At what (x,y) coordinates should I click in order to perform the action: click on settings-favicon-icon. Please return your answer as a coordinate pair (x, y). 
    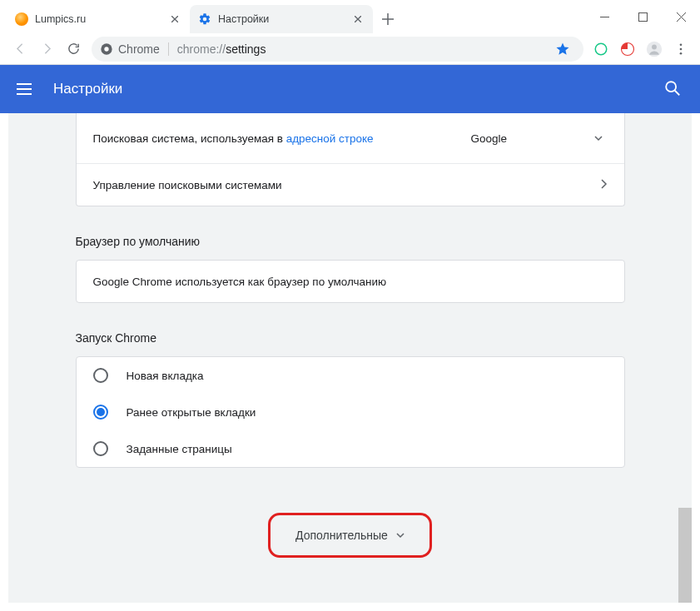
    Looking at the image, I should click on (205, 19).